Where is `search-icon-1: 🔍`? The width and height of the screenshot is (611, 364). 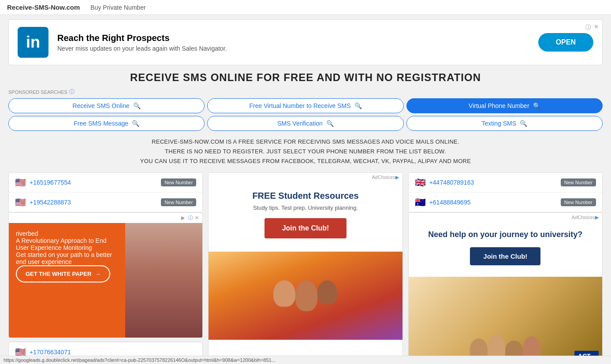
search-icon-1: 🔍 is located at coordinates (137, 106).